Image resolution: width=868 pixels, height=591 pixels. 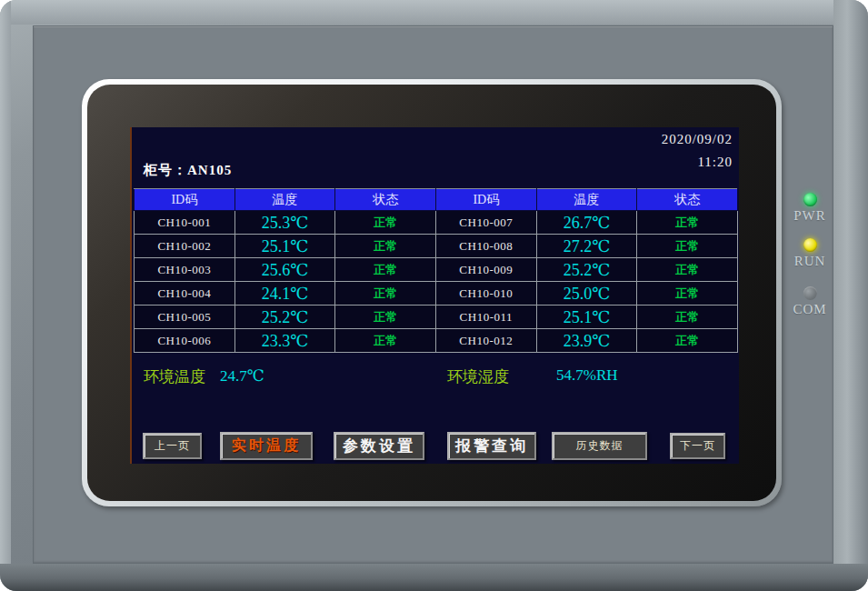 I want to click on channel-id: CH10-012, so click(x=485, y=341).